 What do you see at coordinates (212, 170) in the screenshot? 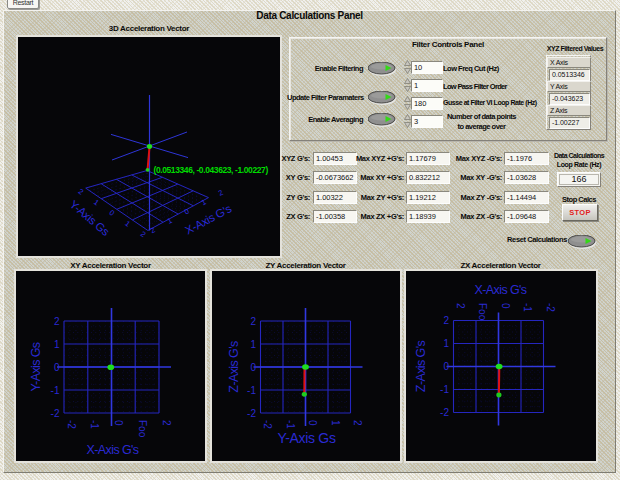
I see `svg-text:(0.0513346, -0.043623, -1.0022: (0.0513346, -0.043623, -1.00227)` at bounding box center [212, 170].